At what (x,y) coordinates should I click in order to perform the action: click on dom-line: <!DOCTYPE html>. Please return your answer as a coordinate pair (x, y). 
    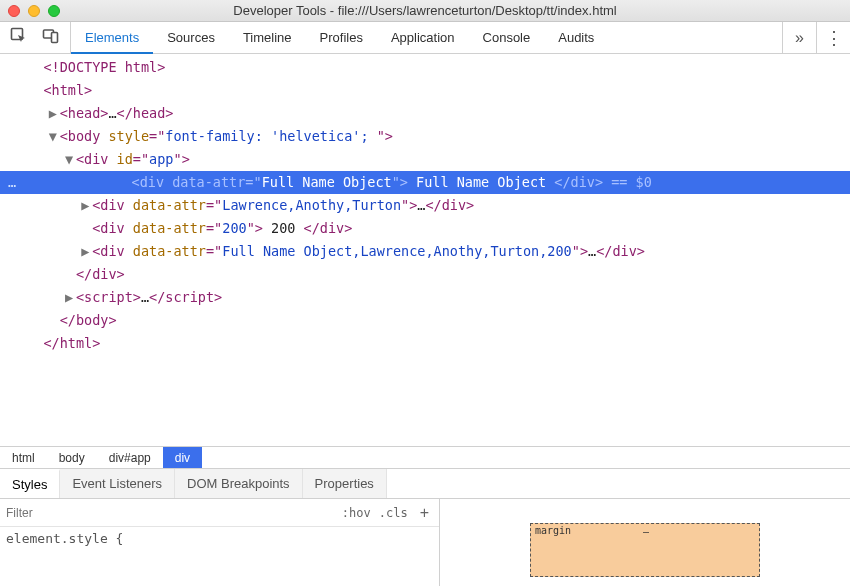
    Looking at the image, I should click on (425, 68).